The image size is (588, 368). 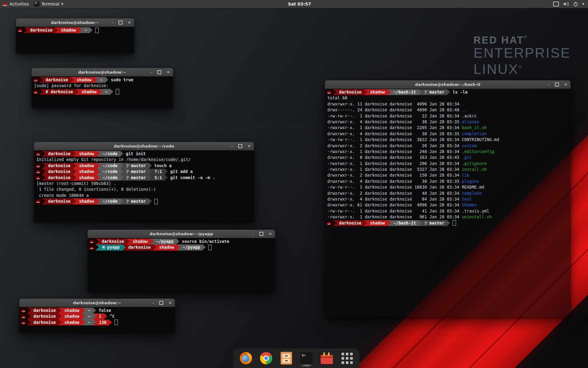 I want to click on file-listing-row: drwxrwxr-x. 11 darknoise darknoise 4096 …, so click(x=448, y=104).